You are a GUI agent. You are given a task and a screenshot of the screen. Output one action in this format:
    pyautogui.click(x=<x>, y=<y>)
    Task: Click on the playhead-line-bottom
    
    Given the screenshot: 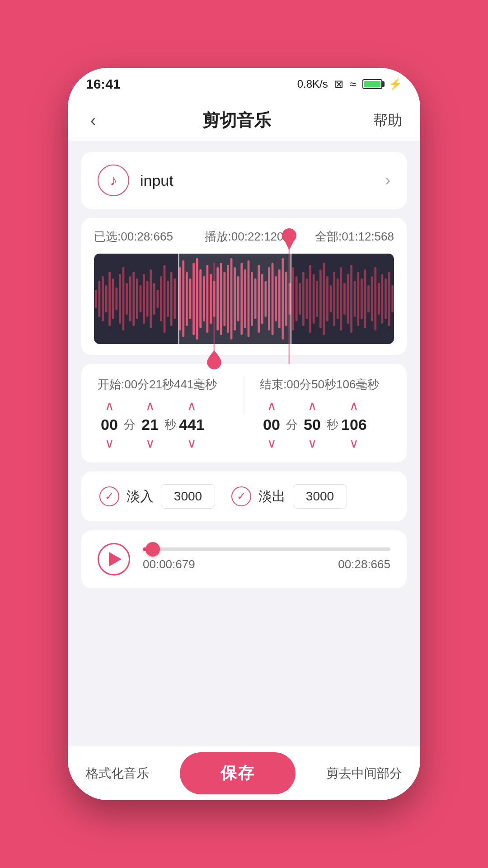 What is the action you would take?
    pyautogui.click(x=214, y=308)
    